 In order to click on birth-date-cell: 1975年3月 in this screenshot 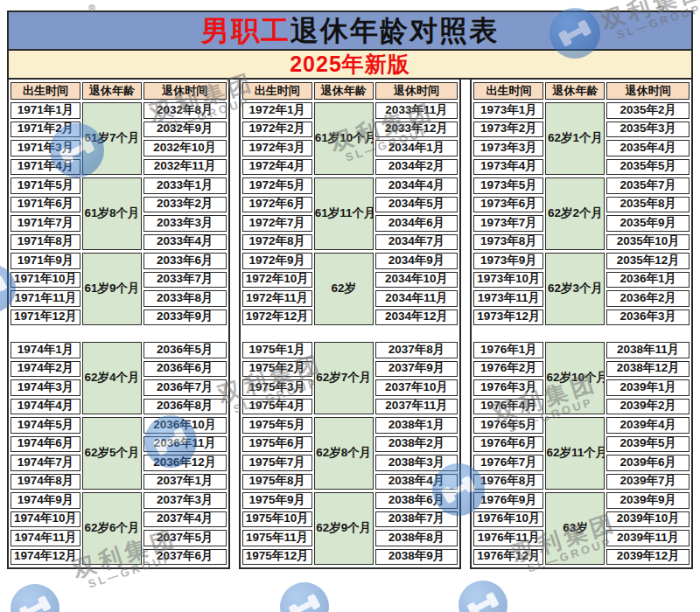, I will do `click(277, 388)`.